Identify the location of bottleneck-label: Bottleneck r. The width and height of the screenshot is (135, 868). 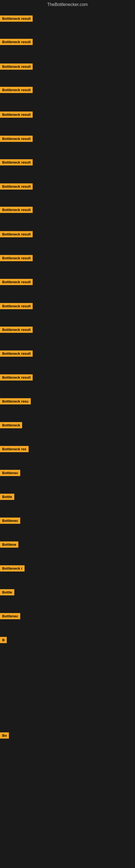
(12, 568).